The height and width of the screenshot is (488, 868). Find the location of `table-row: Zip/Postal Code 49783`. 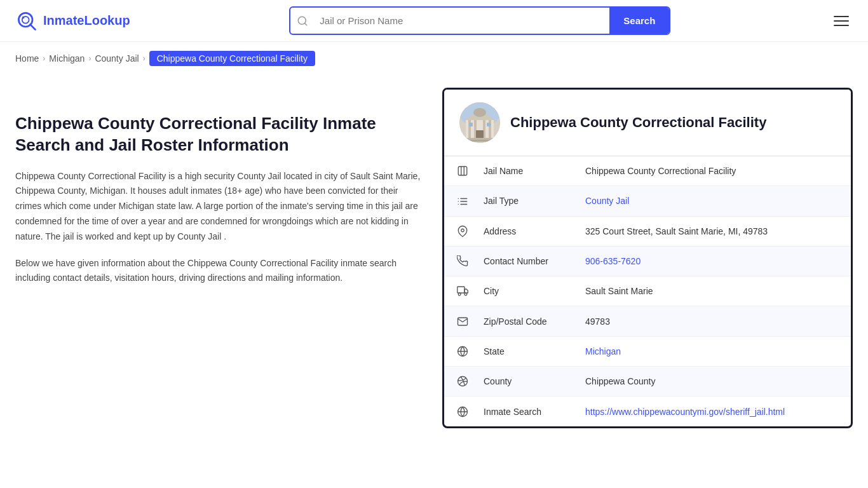

table-row: Zip/Postal Code 49783 is located at coordinates (648, 322).